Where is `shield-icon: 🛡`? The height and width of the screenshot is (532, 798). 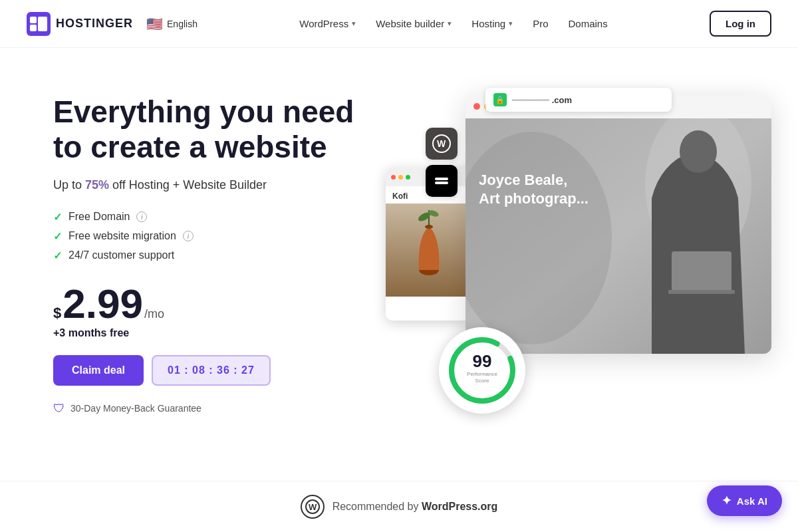
shield-icon: 🛡 is located at coordinates (59, 408).